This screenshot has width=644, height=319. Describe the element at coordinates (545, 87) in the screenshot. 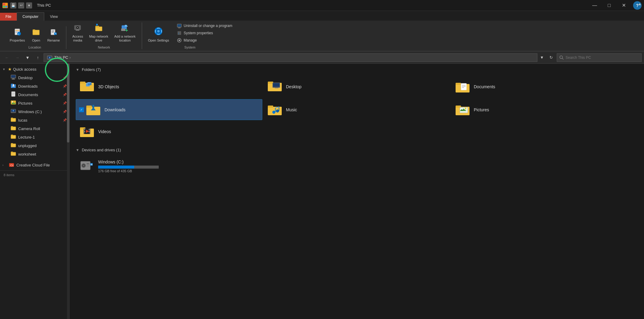

I see `folder-item-documents: Documents` at that location.